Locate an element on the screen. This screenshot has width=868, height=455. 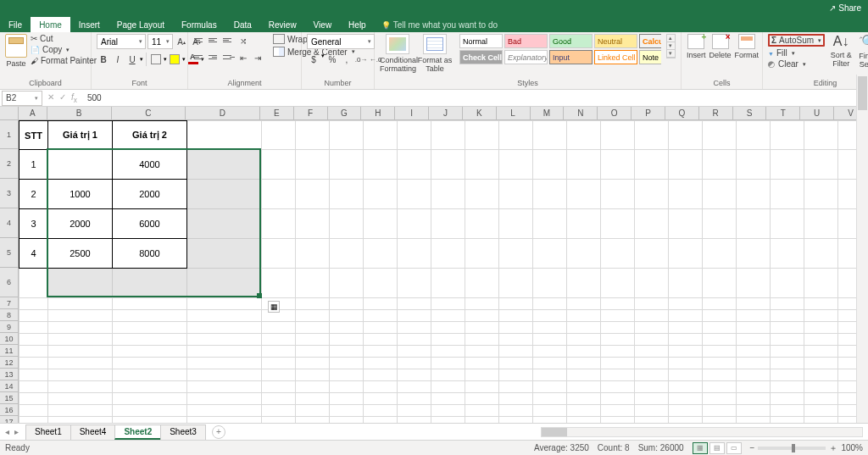
tab-review: Review is located at coordinates (283, 25).